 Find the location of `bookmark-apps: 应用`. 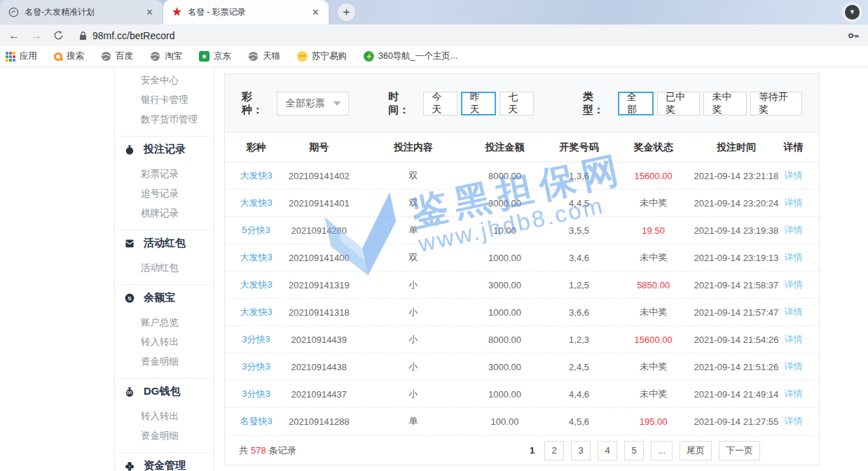

bookmark-apps: 应用 is located at coordinates (21, 56).